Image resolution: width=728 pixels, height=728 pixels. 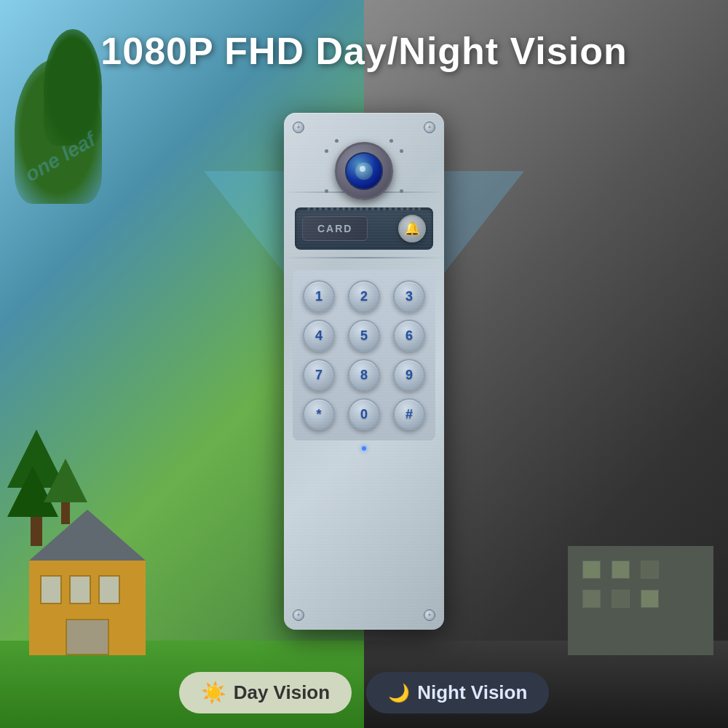 I want to click on screw-bottom-left, so click(x=298, y=615).